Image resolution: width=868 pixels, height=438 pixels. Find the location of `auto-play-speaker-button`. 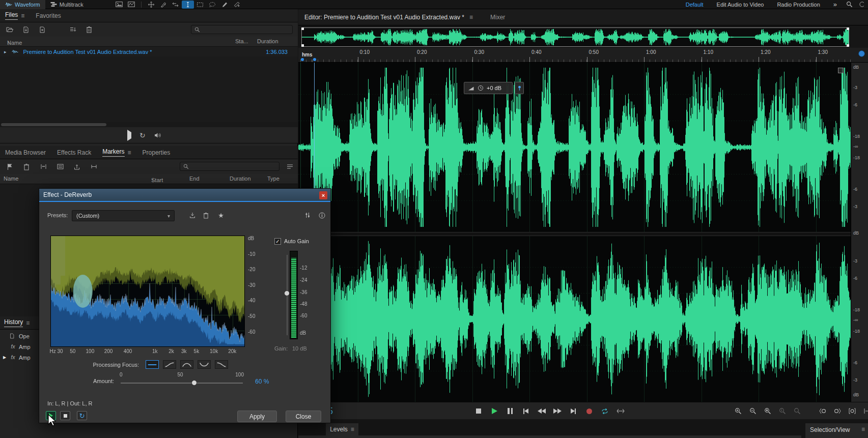

auto-play-speaker-button is located at coordinates (158, 135).